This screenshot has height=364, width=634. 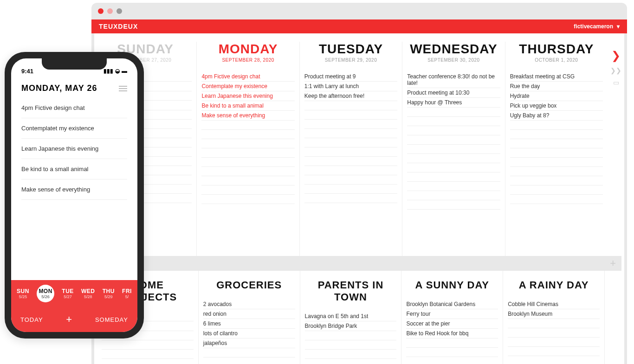 What do you see at coordinates (616, 83) in the screenshot?
I see `calendar-icon: ▭` at bounding box center [616, 83].